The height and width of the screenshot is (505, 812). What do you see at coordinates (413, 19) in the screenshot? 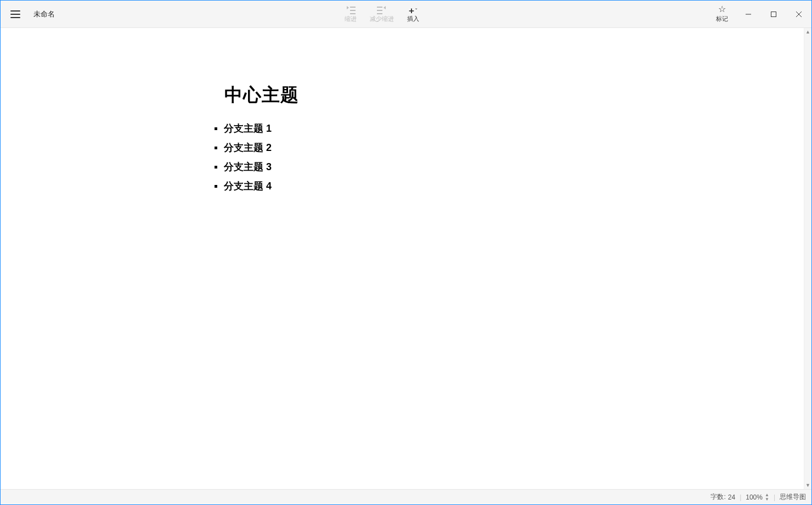
I see `insert-label: 插入` at bounding box center [413, 19].